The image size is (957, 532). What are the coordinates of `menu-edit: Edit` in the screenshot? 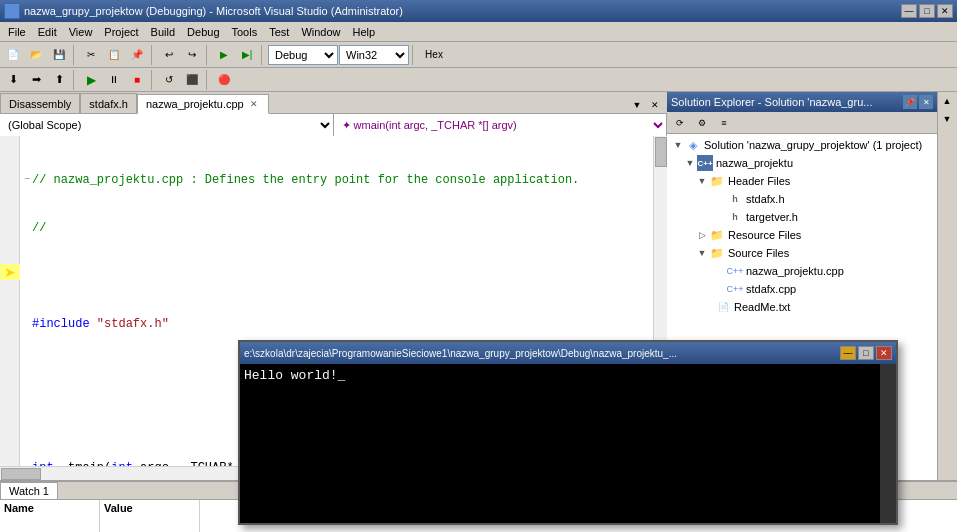 It's located at (48, 32).